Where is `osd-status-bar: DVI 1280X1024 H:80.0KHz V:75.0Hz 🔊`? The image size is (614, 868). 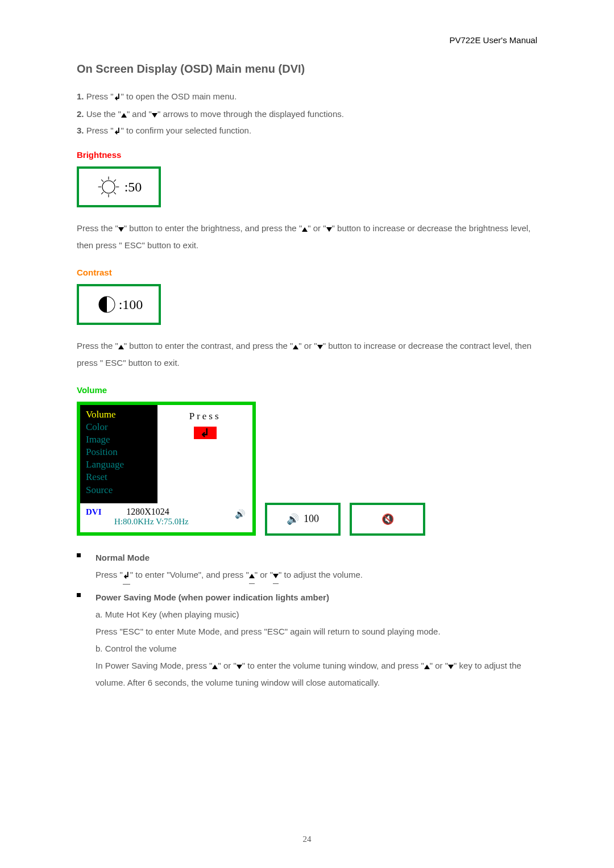
osd-status-bar: DVI 1280X1024 H:80.0KHz V:75.0Hz 🔊 is located at coordinates (166, 518).